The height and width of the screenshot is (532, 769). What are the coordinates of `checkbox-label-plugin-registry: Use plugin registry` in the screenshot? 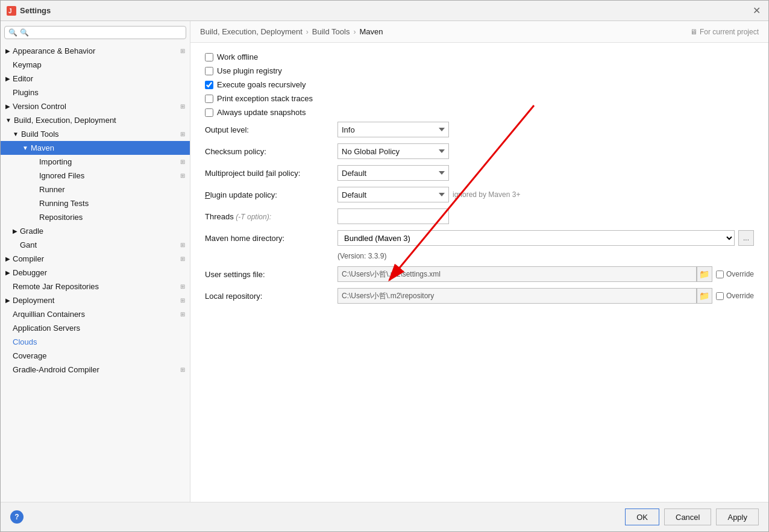 It's located at (250, 71).